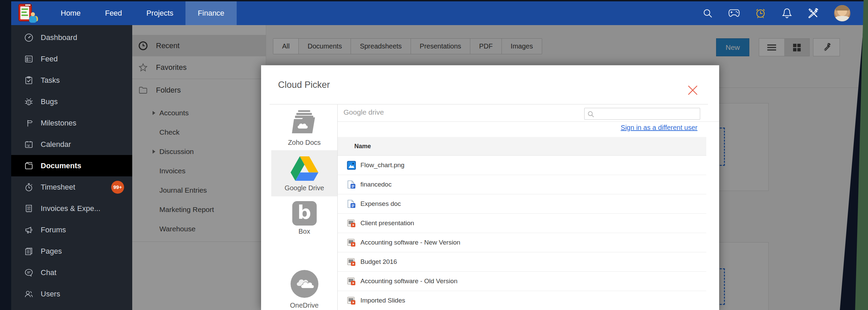  What do you see at coordinates (29, 123) in the screenshot?
I see `milestones-icon` at bounding box center [29, 123].